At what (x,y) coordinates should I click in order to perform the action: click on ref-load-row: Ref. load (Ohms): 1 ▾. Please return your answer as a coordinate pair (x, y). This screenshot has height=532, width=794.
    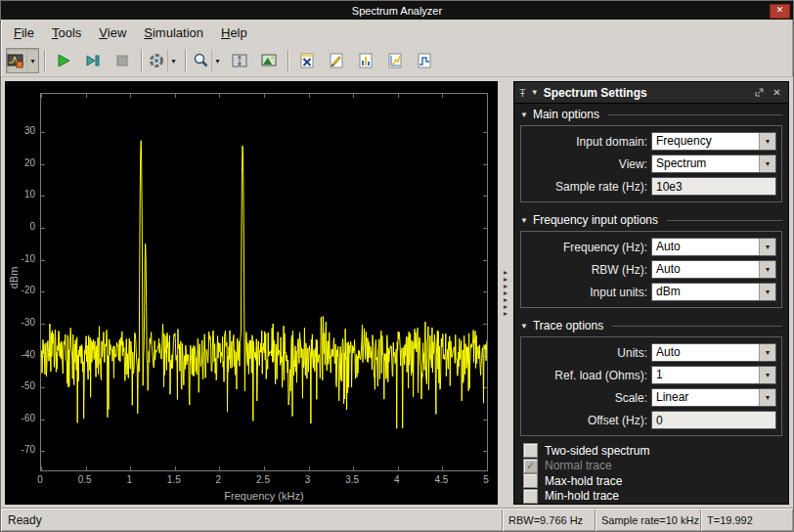
    Looking at the image, I should click on (651, 376).